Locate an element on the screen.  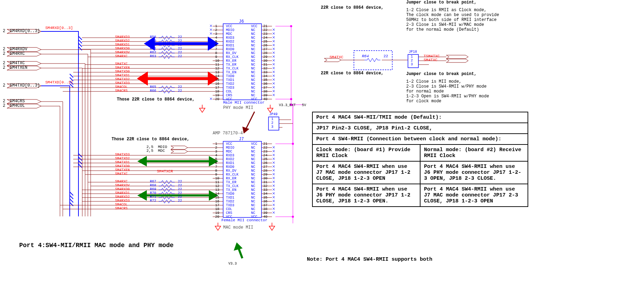
port-name: SM4TXC is located at coordinates (17, 63).